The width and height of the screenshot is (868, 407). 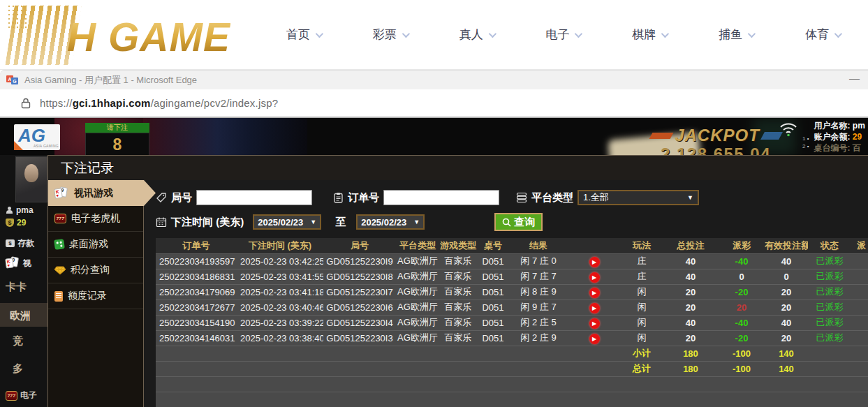 What do you see at coordinates (855, 78) in the screenshot?
I see `minimize-button: —` at bounding box center [855, 78].